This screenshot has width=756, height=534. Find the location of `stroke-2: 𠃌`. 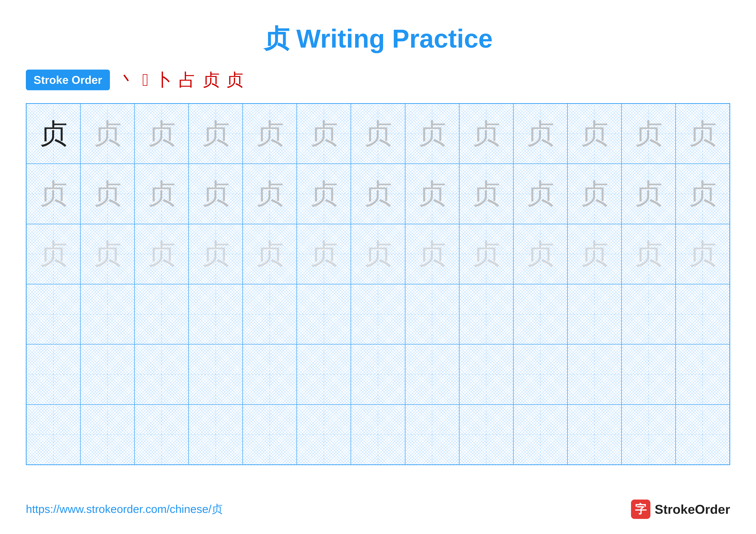

stroke-2: 𠃌 is located at coordinates (146, 80).